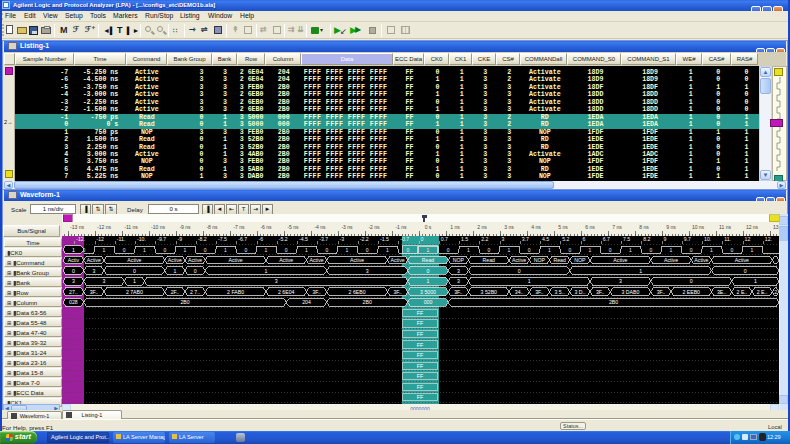 The image size is (790, 444). What do you see at coordinates (162, 239) in the screenshot?
I see `svg-text: -9.7` at bounding box center [162, 239].